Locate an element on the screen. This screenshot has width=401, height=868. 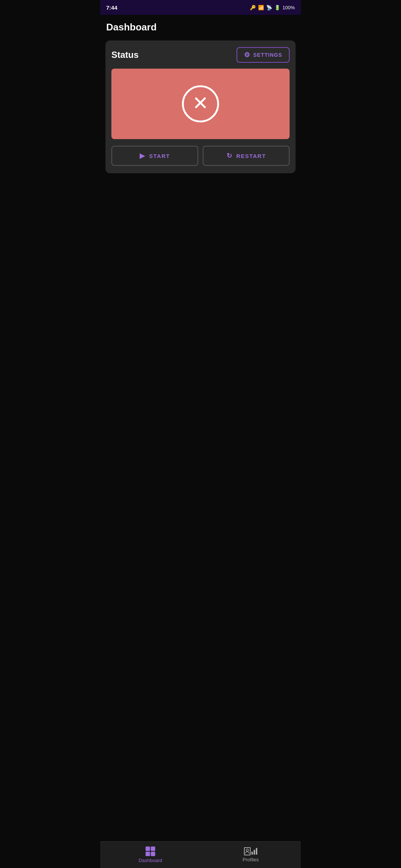
dashboard-icon is located at coordinates (150, 851).